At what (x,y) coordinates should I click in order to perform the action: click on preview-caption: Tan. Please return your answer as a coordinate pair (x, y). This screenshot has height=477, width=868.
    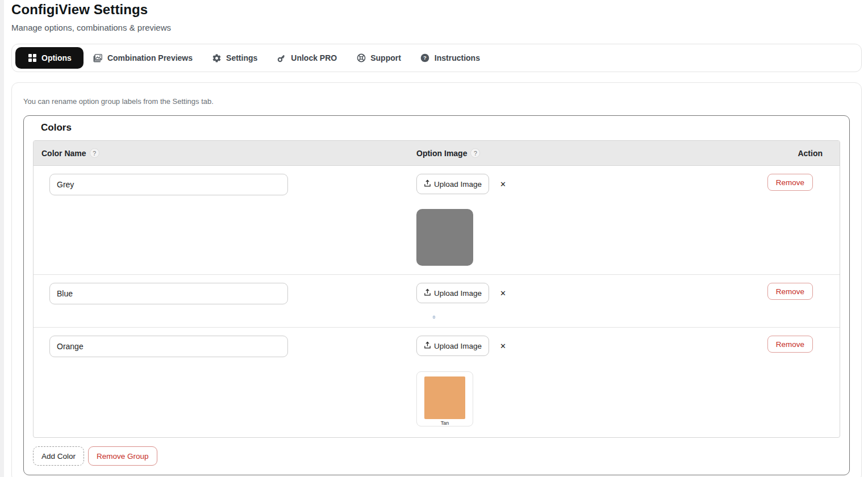
    Looking at the image, I should click on (445, 423).